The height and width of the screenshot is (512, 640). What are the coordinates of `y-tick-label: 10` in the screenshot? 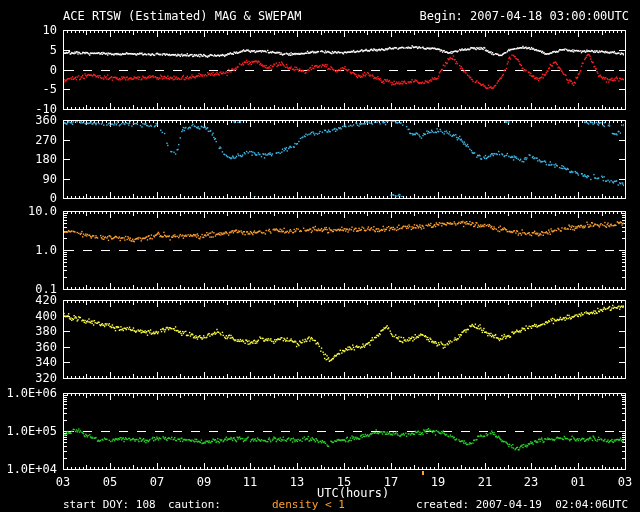 It's located at (29, 30).